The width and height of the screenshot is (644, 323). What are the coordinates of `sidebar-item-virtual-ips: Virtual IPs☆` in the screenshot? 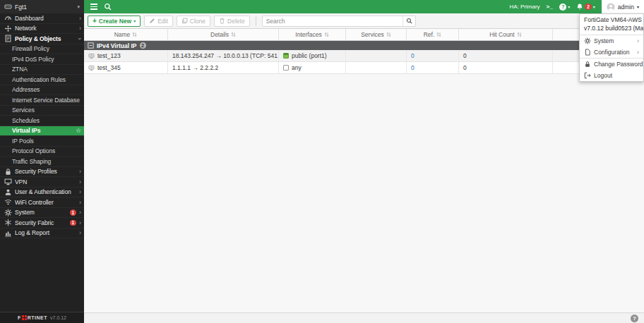 It's located at (42, 131).